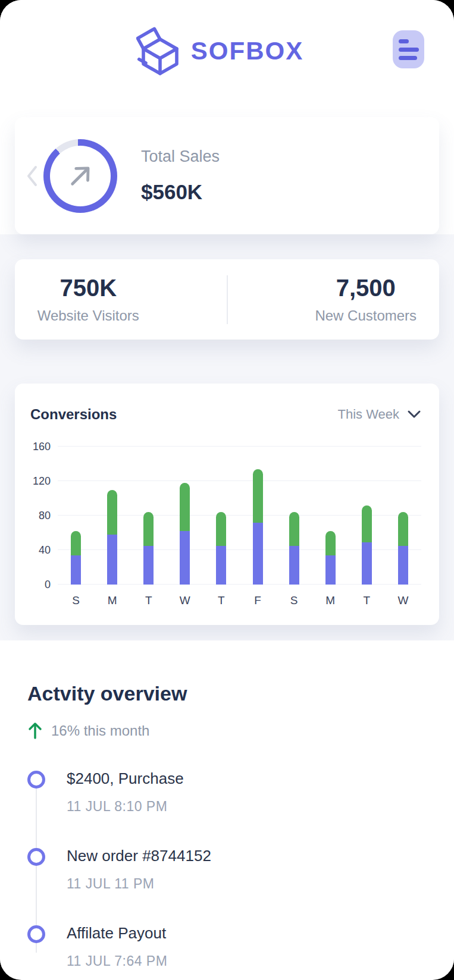  I want to click on chart-header: Conversions This Week, so click(226, 414).